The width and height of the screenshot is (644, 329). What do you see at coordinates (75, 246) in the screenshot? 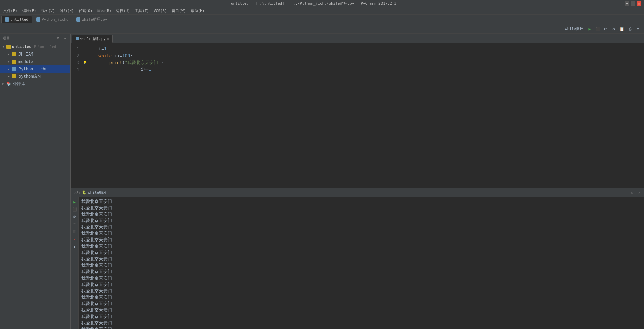
I see `run-side-help-btn: ?` at bounding box center [75, 246].